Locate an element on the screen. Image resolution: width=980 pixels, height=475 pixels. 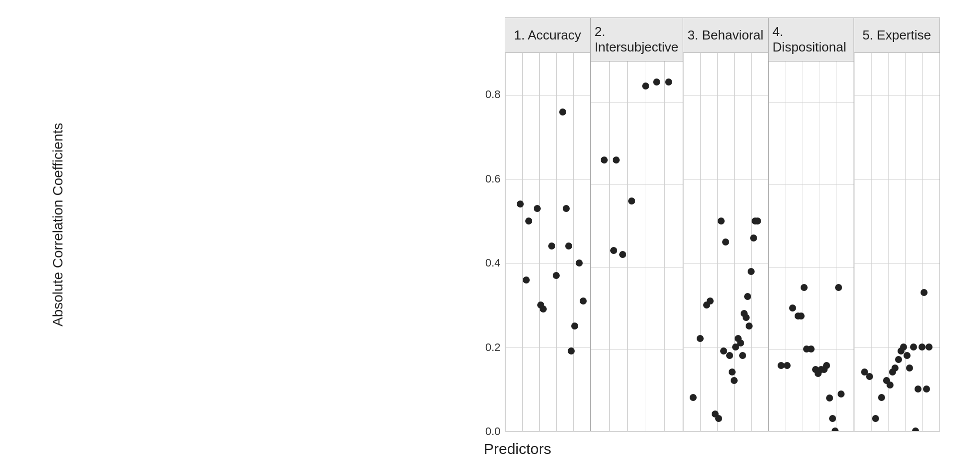
panel-body-dispositional is located at coordinates (811, 246).